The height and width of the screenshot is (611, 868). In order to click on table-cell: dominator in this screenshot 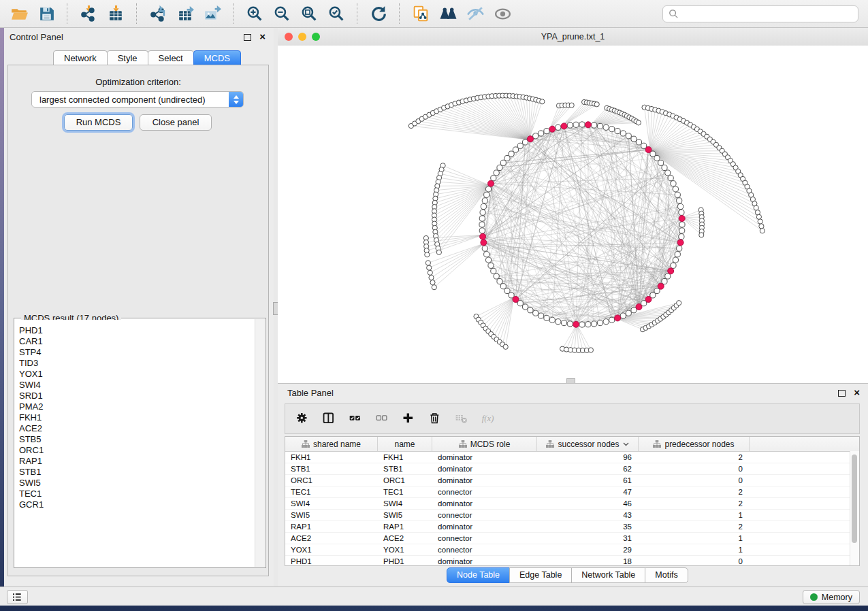, I will do `click(485, 527)`.